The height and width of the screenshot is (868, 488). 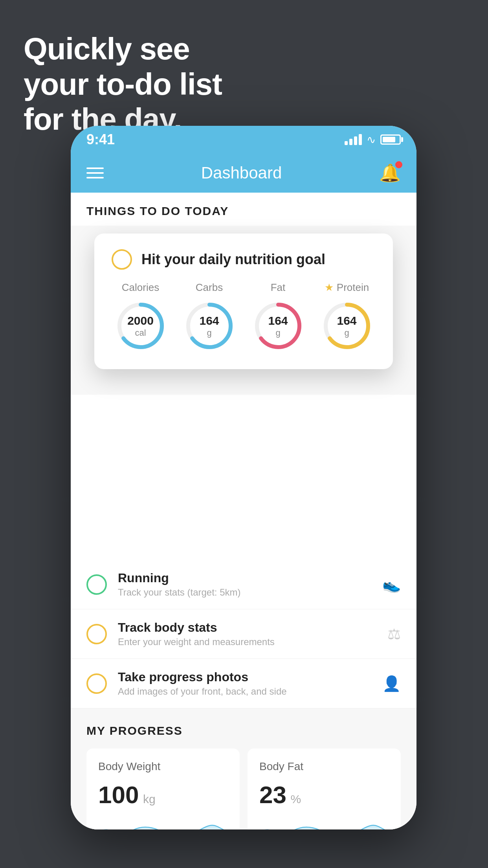 What do you see at coordinates (244, 318) in the screenshot?
I see `nutrition-grid: Calories 2000 cal Carbs 164 g Fat 164 g …` at bounding box center [244, 318].